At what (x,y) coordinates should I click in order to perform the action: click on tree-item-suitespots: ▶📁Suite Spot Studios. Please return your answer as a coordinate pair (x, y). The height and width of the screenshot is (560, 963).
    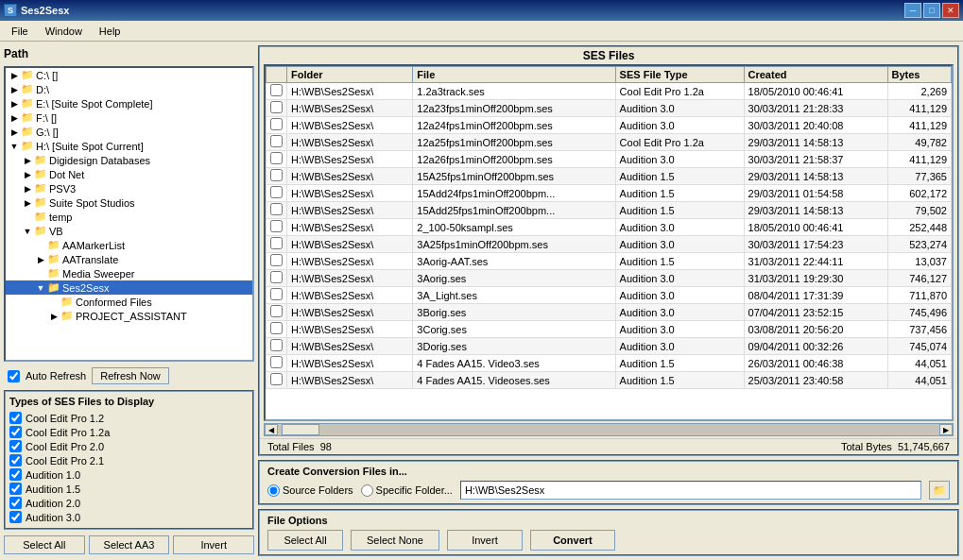
    Looking at the image, I should click on (129, 202).